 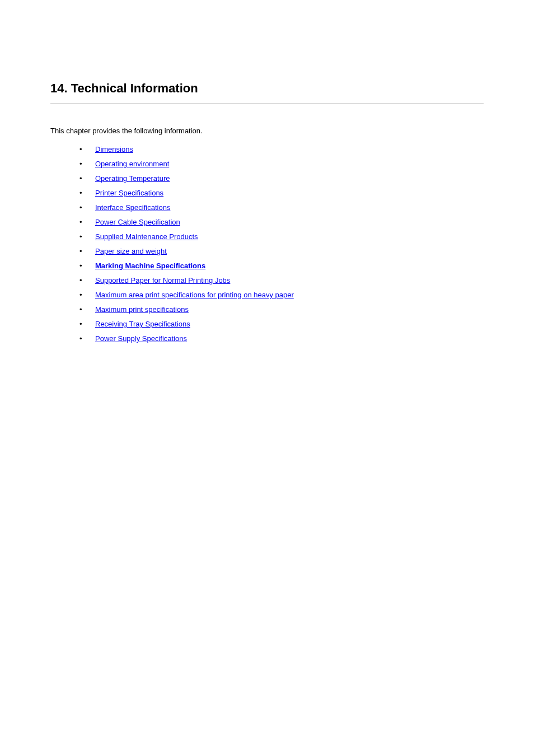 I want to click on list-item: Dimensions, so click(x=278, y=149).